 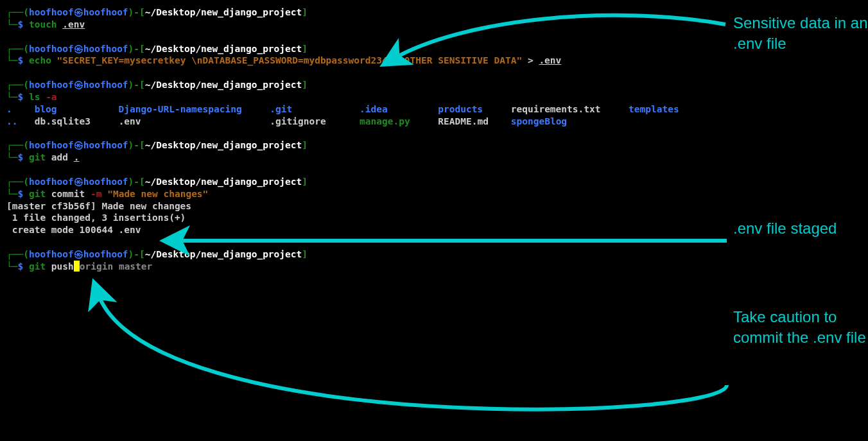 What do you see at coordinates (77, 266) in the screenshot?
I see `cursor` at bounding box center [77, 266].